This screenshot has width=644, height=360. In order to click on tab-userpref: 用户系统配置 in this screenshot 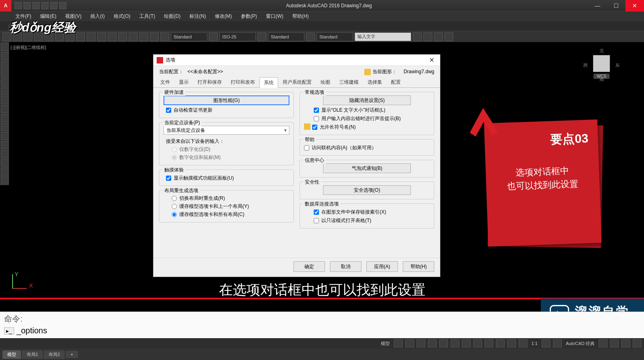, I will do `click(297, 82)`.